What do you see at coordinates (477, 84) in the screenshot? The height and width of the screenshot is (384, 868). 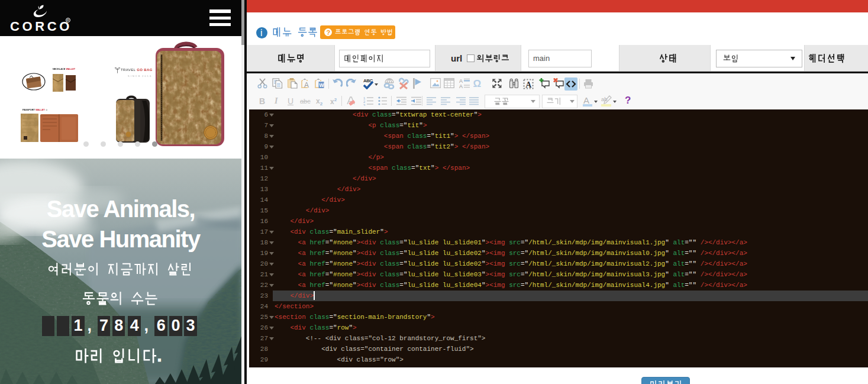 I see `svg-text: Ω` at bounding box center [477, 84].